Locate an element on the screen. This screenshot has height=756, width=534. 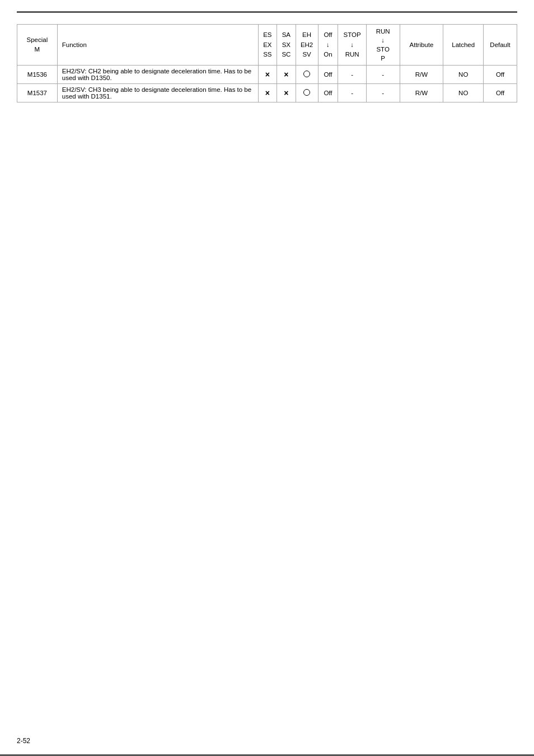
cell-special-m: M1536 is located at coordinates (38, 75).